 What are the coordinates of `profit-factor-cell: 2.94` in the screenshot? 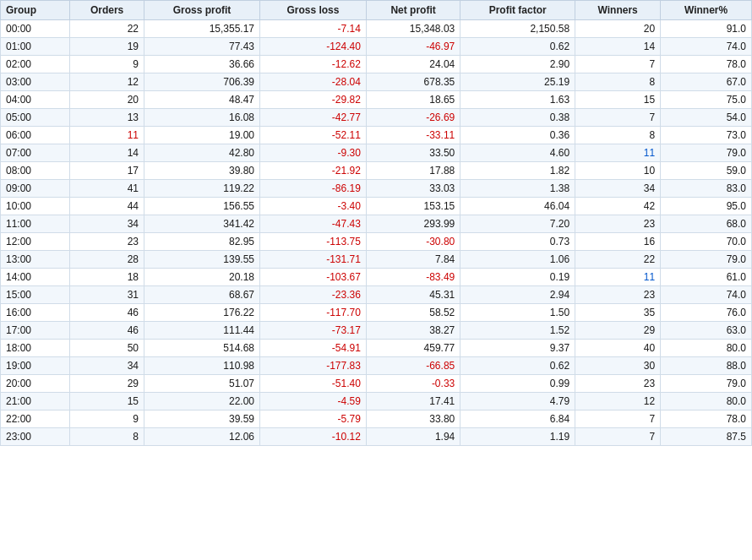 It's located at (518, 296).